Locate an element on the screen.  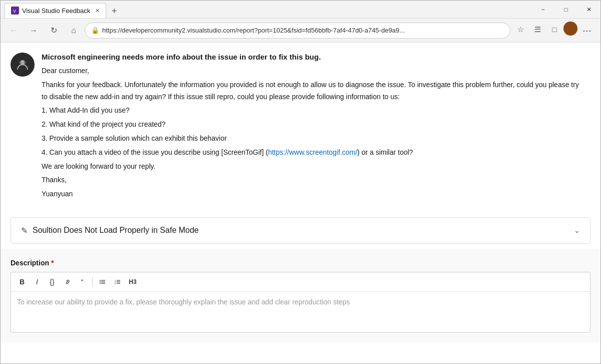
heading-button: H3 is located at coordinates (133, 282).